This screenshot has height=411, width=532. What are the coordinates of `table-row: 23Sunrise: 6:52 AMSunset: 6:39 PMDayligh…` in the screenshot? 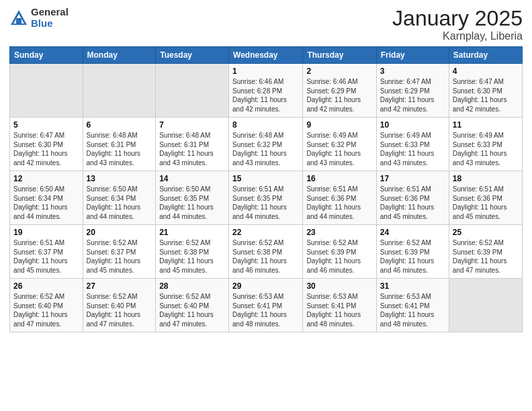 It's located at (340, 252).